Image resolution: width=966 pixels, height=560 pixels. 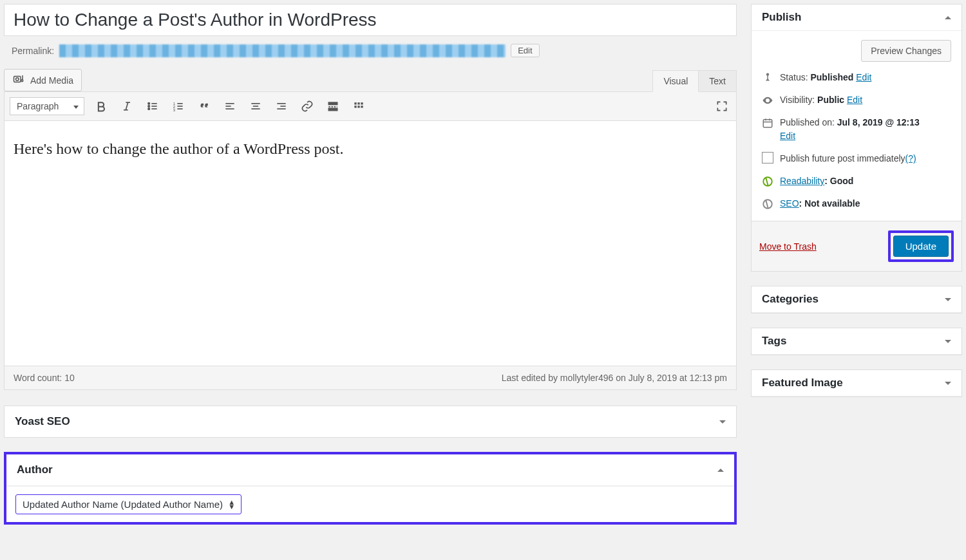 What do you see at coordinates (906, 51) in the screenshot?
I see `preview-changes-button: Preview Changes` at bounding box center [906, 51].